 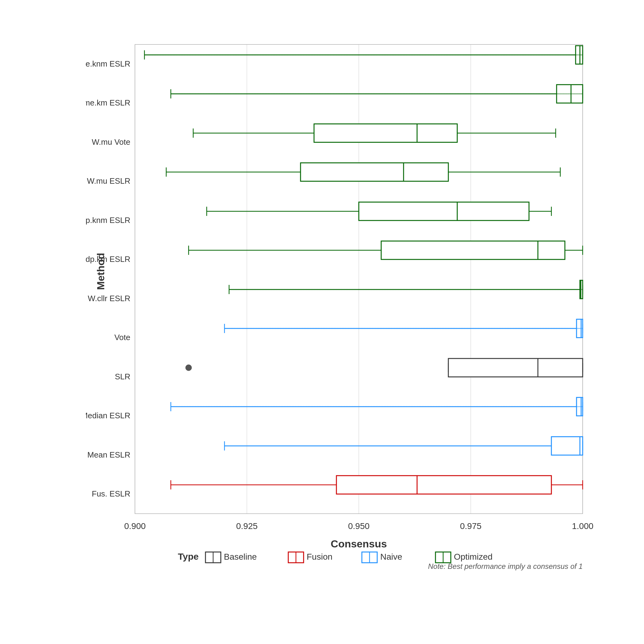 I want to click on svg-text: W.dp.km ESLR, so click(x=108, y=259).